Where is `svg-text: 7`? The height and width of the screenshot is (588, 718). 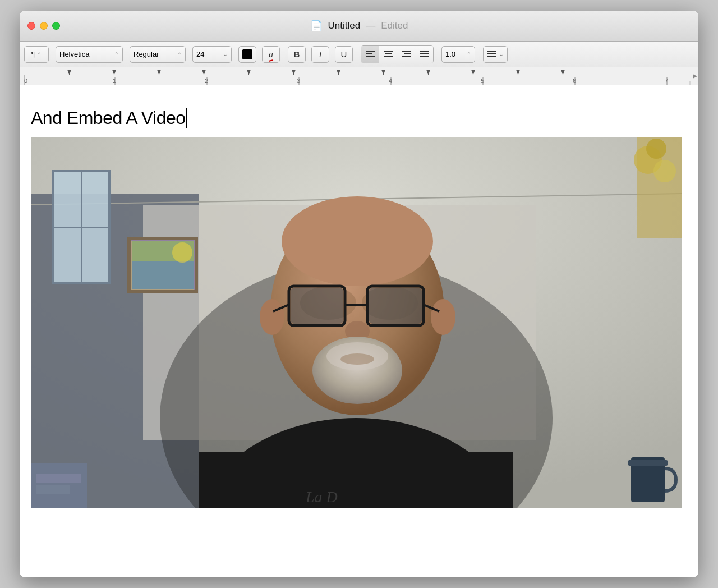
svg-text: 7 is located at coordinates (666, 81).